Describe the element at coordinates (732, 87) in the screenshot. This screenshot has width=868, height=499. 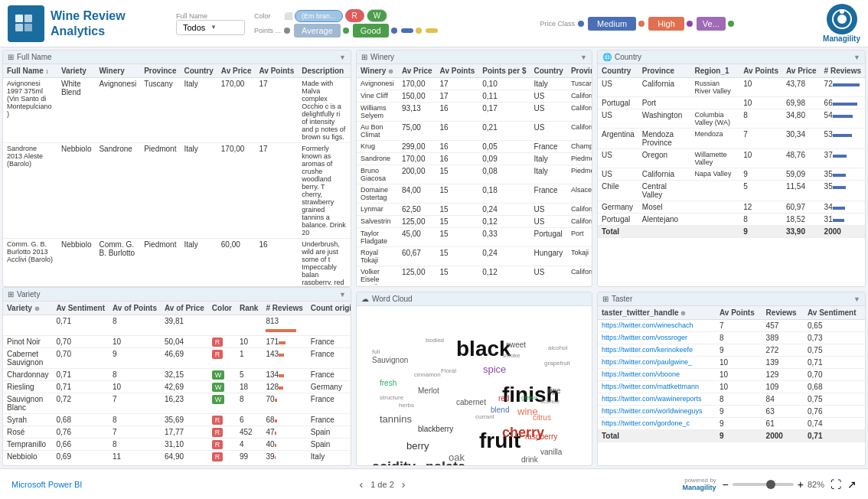
I see `table-row: US California Russian River Valley 10 43…` at that location.